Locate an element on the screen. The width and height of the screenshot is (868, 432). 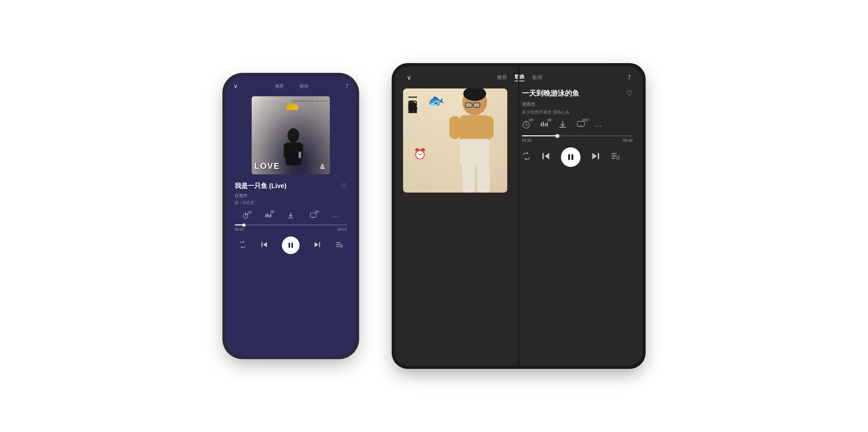
tab-recommend: 推荐 is located at coordinates (279, 86).